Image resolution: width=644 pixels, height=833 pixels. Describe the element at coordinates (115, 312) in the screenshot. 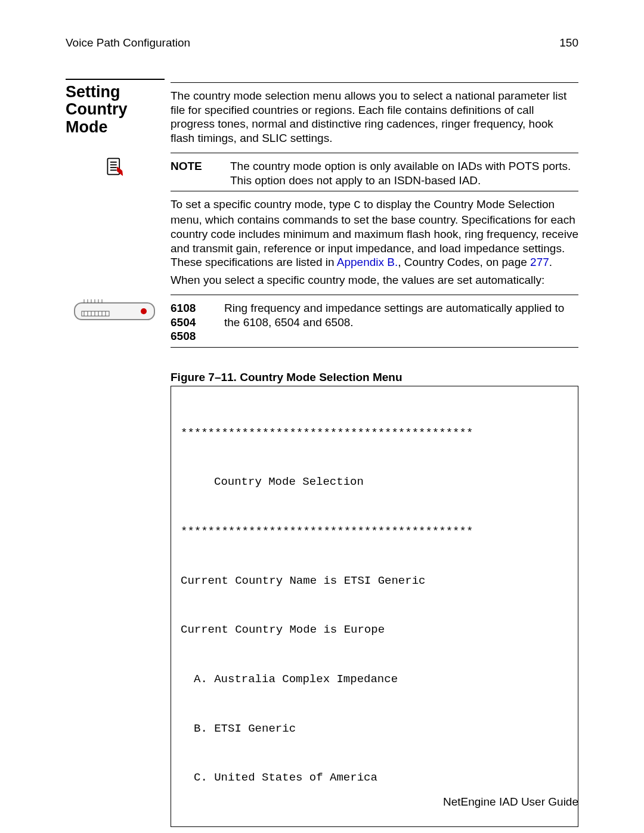

I see `device-icon` at that location.